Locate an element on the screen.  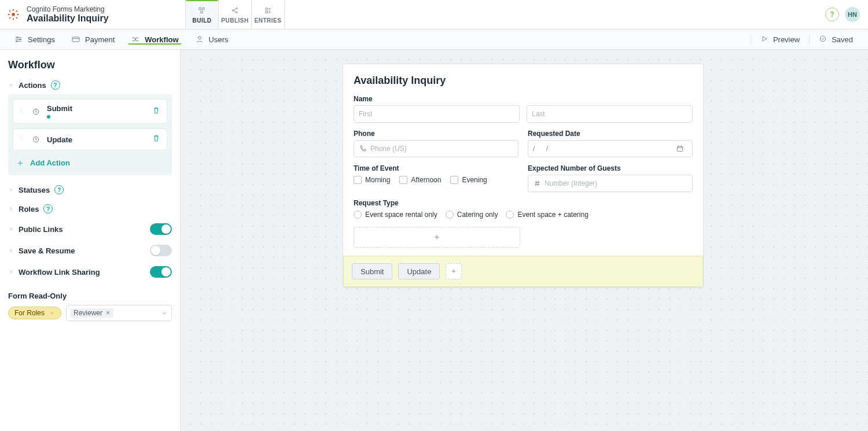
app-header: Cognito Forms Marketing Availability Inq… is located at coordinates (434, 15).